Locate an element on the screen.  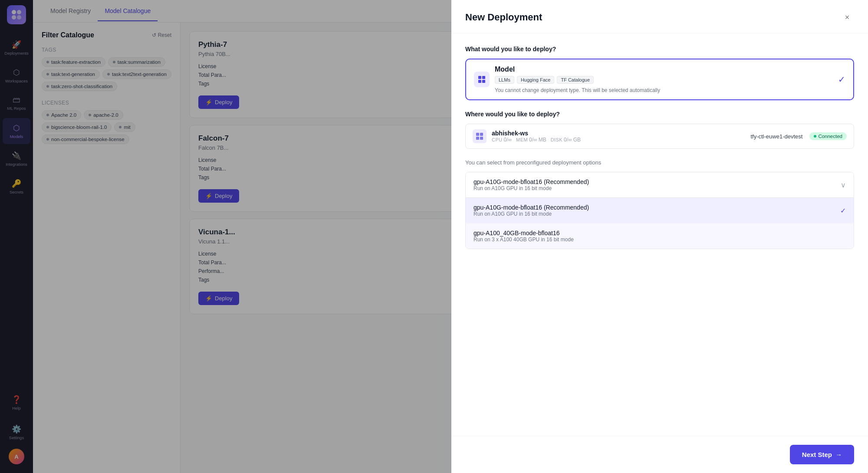
option-a10g-title: gpu-A10G-mode-bfloat16 (Recommended) is located at coordinates (531, 207).